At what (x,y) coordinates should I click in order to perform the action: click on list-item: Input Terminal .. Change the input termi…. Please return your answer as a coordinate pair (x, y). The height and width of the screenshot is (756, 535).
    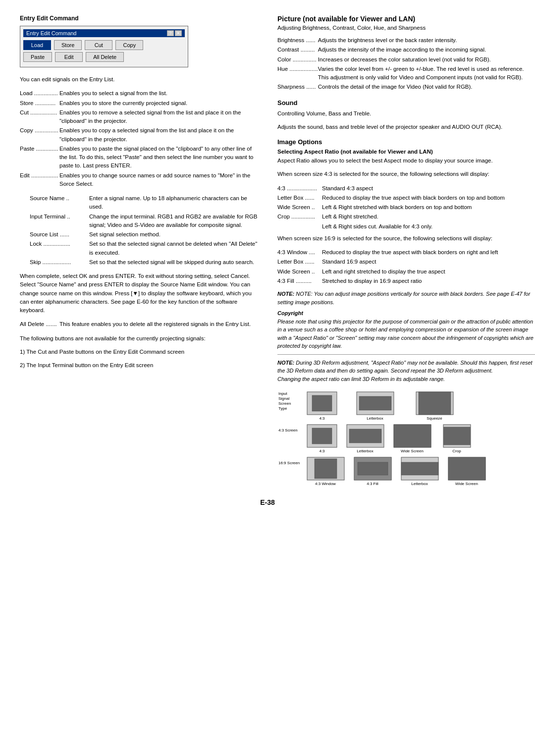
    Looking at the image, I should click on (144, 221).